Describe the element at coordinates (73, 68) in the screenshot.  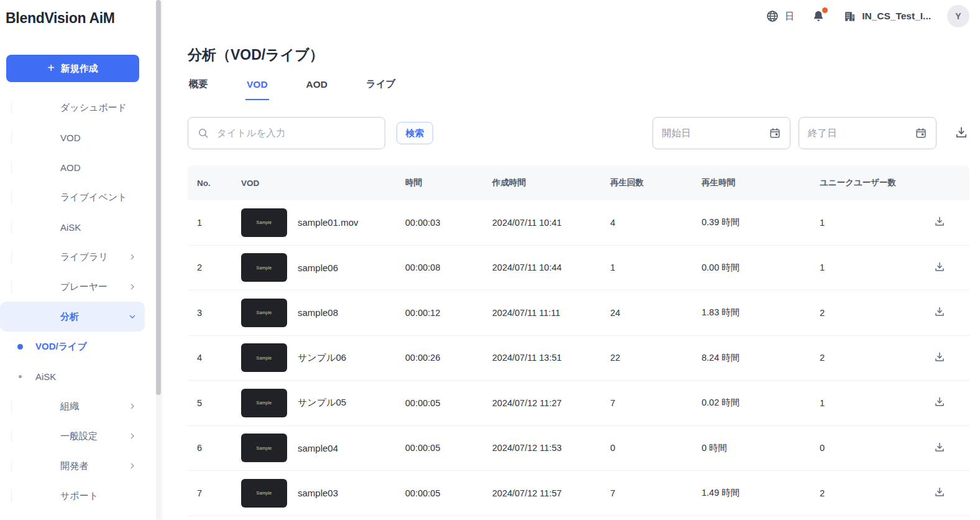
I see `new-create-button: + 新規作成` at that location.